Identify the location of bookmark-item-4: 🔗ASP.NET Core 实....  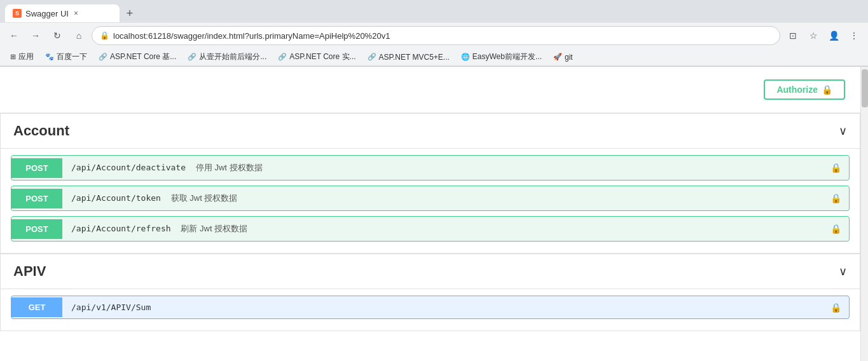
(317, 57).